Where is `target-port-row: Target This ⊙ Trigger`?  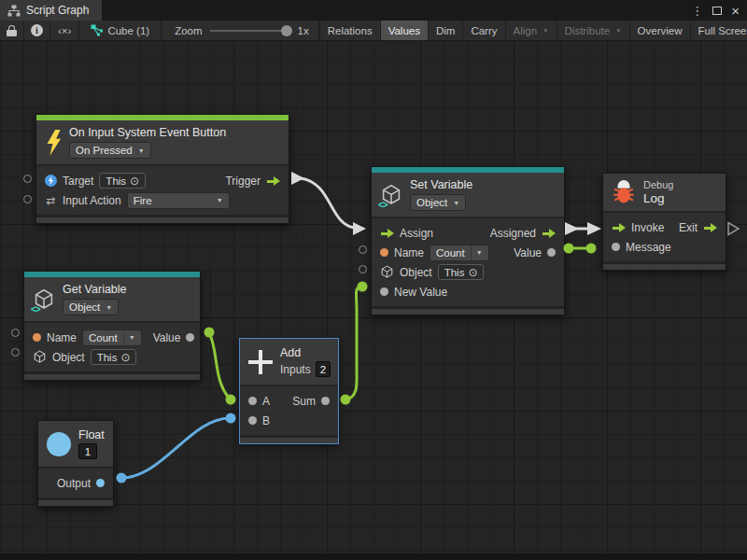 target-port-row: Target This ⊙ Trigger is located at coordinates (162, 181).